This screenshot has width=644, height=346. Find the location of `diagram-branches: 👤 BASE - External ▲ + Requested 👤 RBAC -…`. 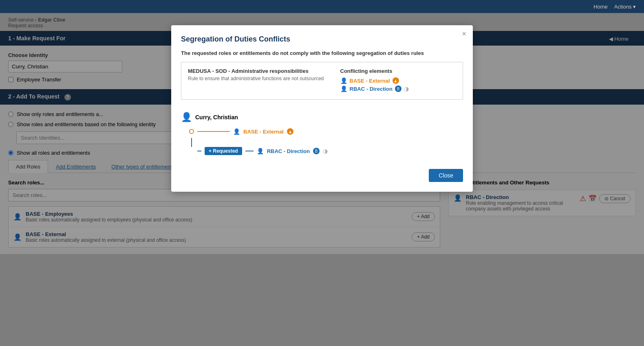

diagram-branches: 👤 BASE - External ▲ + Requested 👤 RBAC -… is located at coordinates (322, 142).